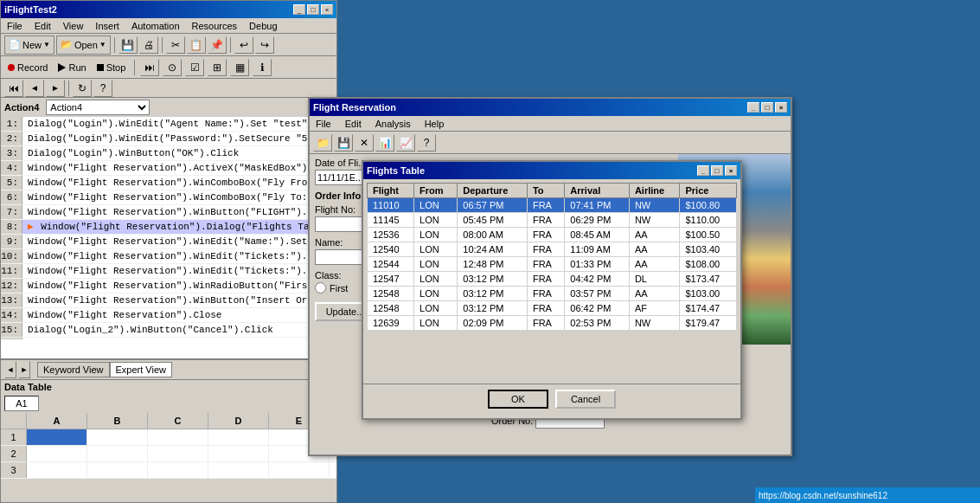 The image size is (980, 503). I want to click on script-line: 8:▶ Window("Flight Reservation").Dialog(…, so click(169, 227).